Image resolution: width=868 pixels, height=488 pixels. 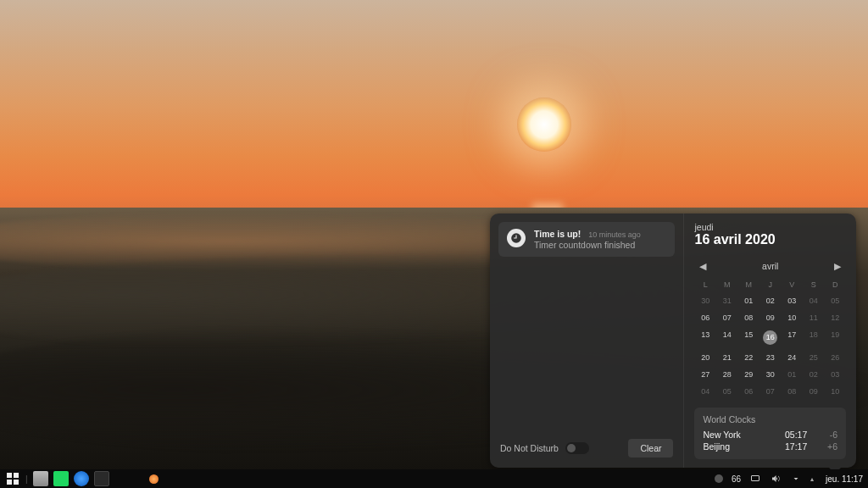 I want to click on calendar-day-today: 16, so click(x=771, y=337).